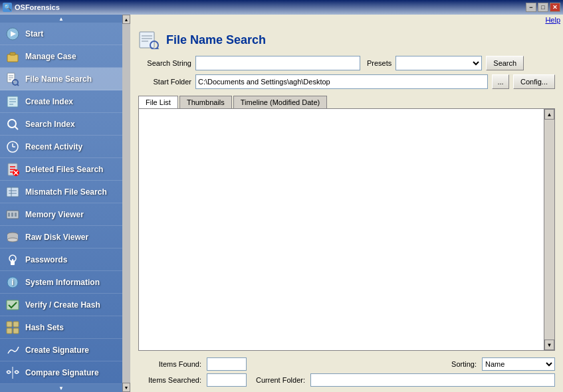 The image size is (563, 392). Describe the element at coordinates (61, 373) in the screenshot. I see `sidebar-item-compare-signature: Compare Signature` at that location.